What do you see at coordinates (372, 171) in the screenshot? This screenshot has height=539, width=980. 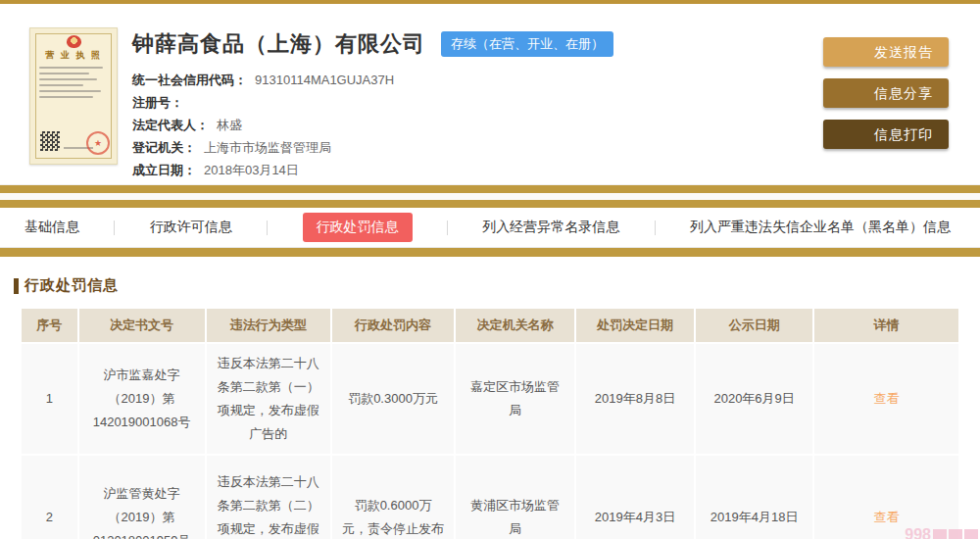 I see `field-establish-date: 成立日期：2018年03月14日` at bounding box center [372, 171].